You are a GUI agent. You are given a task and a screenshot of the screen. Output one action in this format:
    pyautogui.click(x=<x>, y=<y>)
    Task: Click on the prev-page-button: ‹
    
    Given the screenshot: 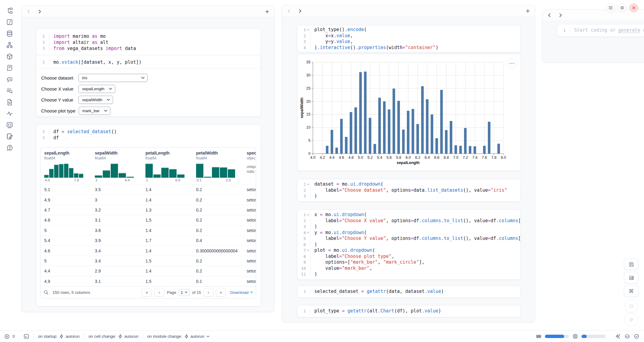 What is the action you would take?
    pyautogui.click(x=159, y=292)
    